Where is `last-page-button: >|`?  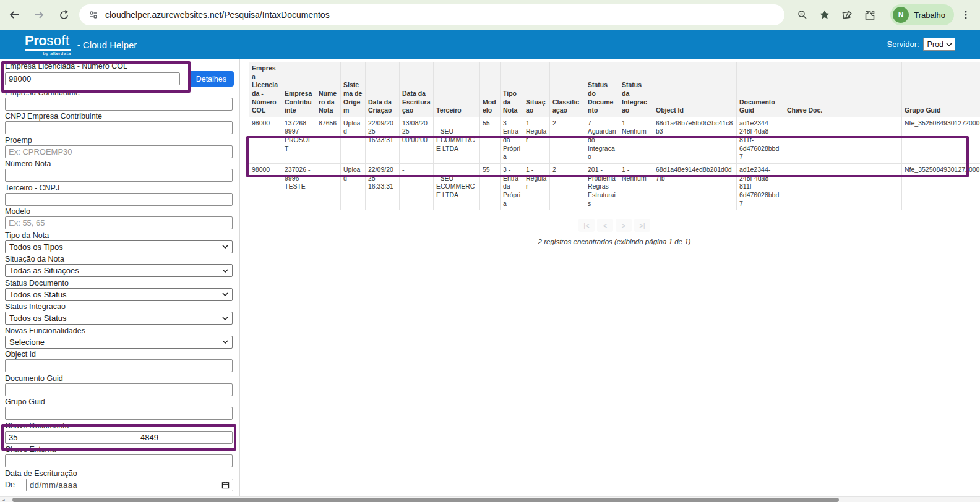 last-page-button: >| is located at coordinates (642, 225).